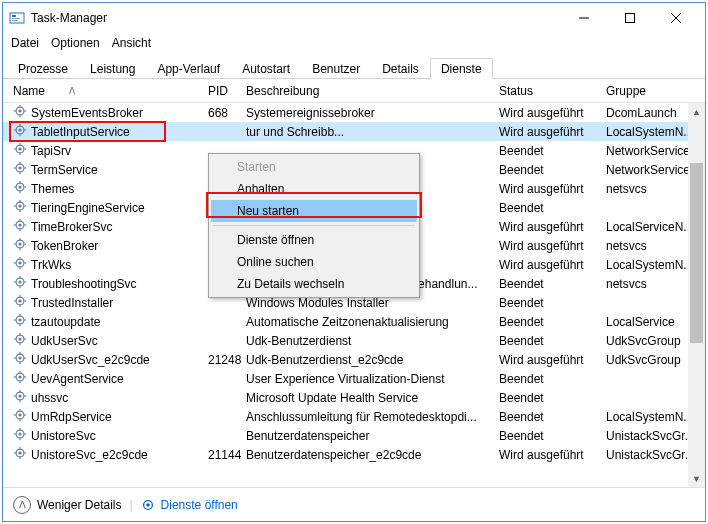 The image size is (708, 524). Describe the element at coordinates (354, 416) in the screenshot. I see `service-row: UmRdpServiceAnschlussumleitung für Remot…` at that location.